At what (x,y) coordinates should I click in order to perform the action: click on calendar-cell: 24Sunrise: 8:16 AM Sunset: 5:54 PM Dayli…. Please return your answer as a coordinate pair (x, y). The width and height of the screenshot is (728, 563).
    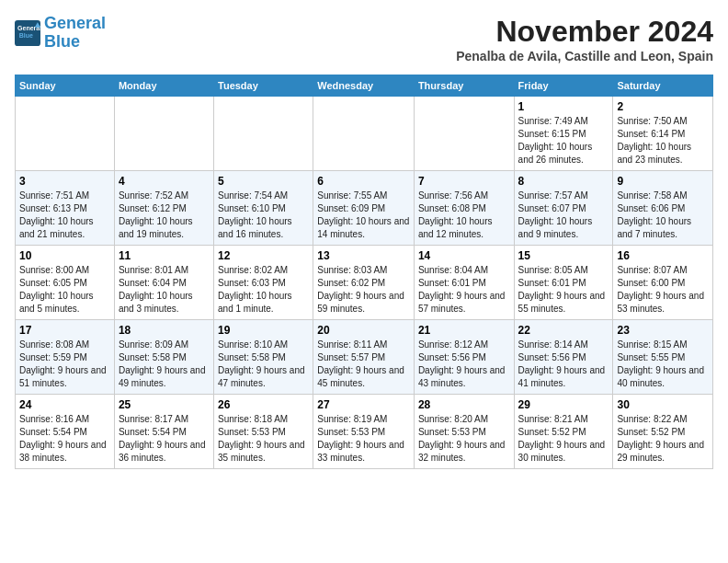
    Looking at the image, I should click on (65, 432).